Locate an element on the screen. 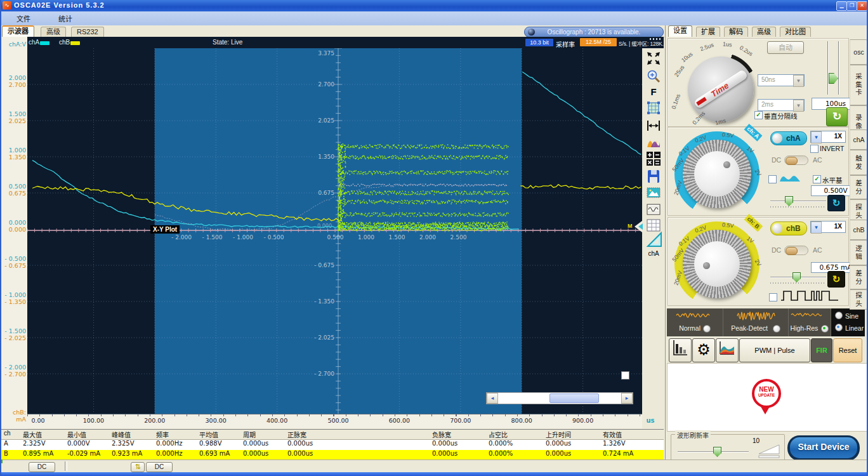 This screenshot has width=868, height=476. chb-knob is located at coordinates (717, 264).